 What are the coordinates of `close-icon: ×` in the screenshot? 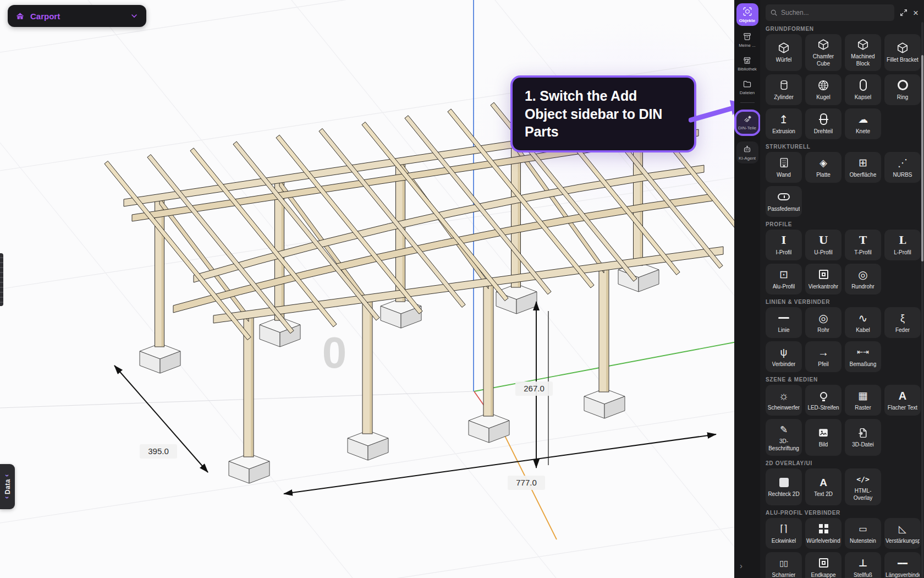 It's located at (916, 13).